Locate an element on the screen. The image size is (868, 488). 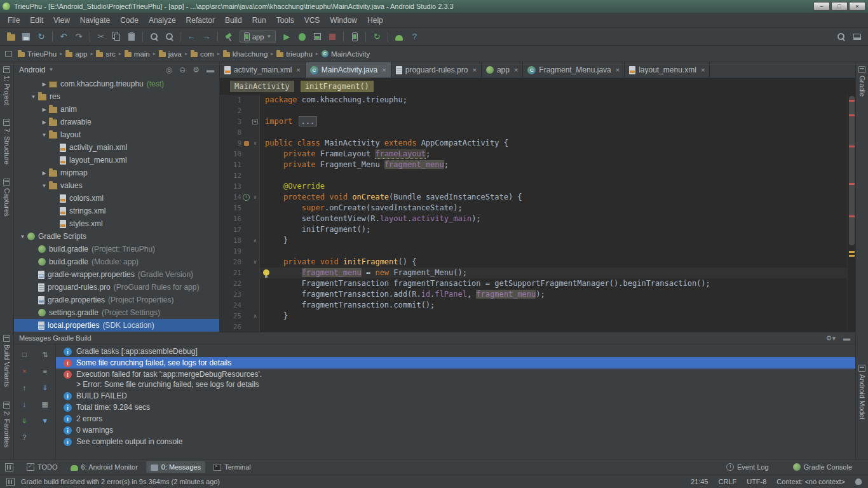
class-gutter-icon is located at coordinates (247, 144).